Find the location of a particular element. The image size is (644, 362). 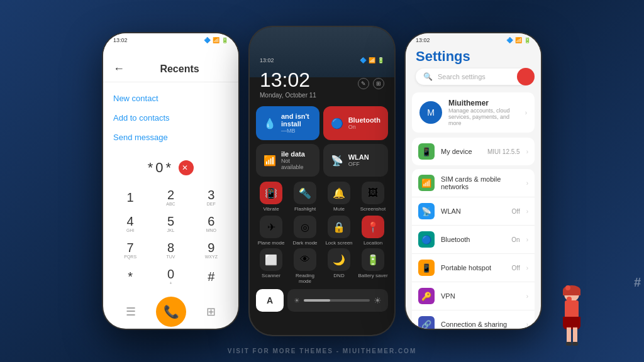

quick-row-3: ⬜ Scanner 👁 Reading mode 🌙 DND 🔋 Battery… is located at coordinates (322, 266).